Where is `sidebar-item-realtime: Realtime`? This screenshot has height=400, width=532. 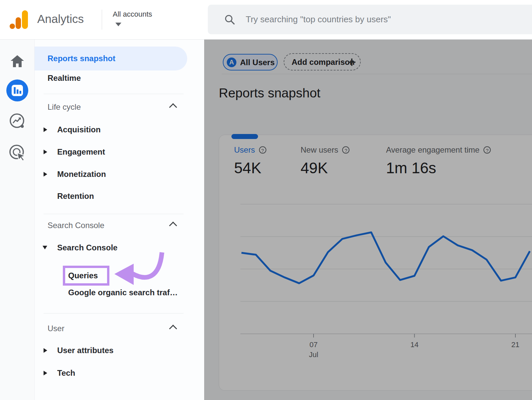
sidebar-item-realtime: Realtime is located at coordinates (64, 78).